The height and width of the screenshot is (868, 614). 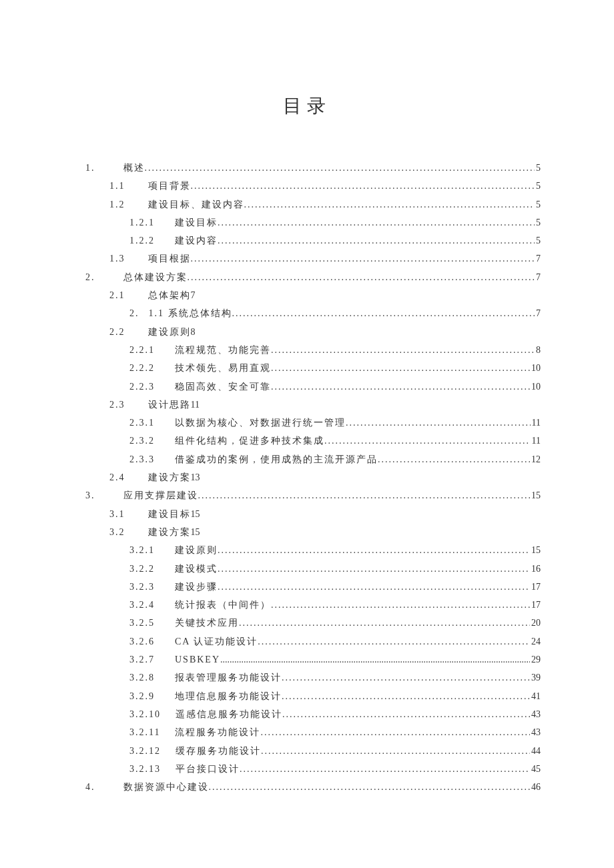 I want to click on entry-number: 3.2.10, so click(x=145, y=714).